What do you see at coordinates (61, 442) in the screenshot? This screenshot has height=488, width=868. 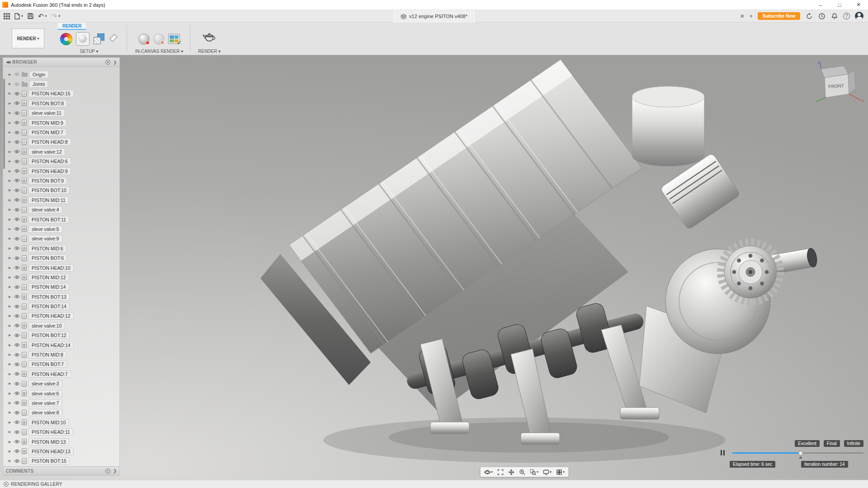 I see `browser-tree-item: ▶ PISTON MID:13` at bounding box center [61, 442].